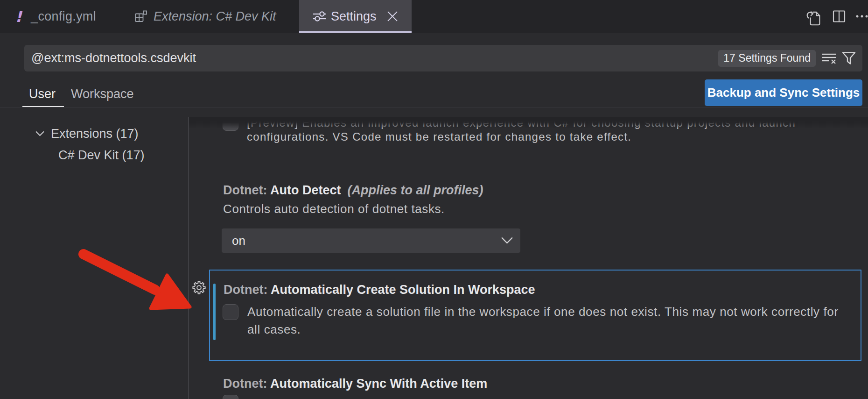 The height and width of the screenshot is (399, 868). I want to click on setting-description-line: Automatically create a solution file in …, so click(543, 312).